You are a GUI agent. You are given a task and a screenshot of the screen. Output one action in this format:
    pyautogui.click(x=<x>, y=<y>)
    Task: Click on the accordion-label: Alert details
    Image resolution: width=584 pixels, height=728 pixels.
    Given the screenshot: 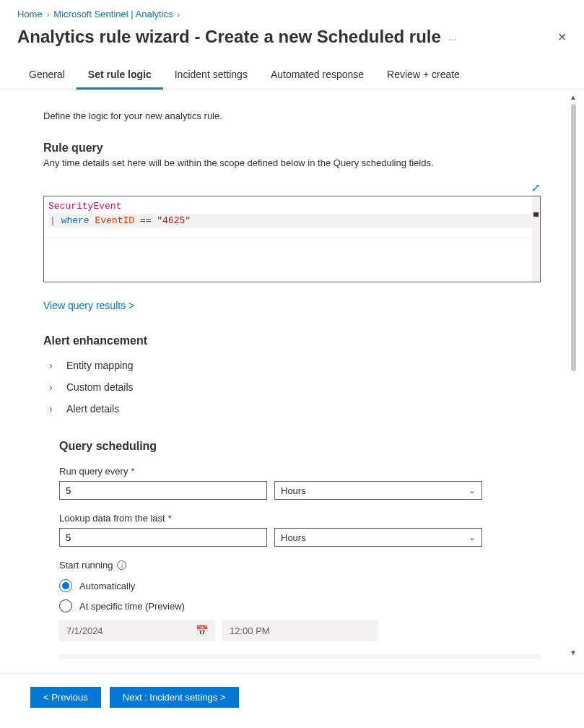 What is the action you would take?
    pyautogui.click(x=92, y=409)
    